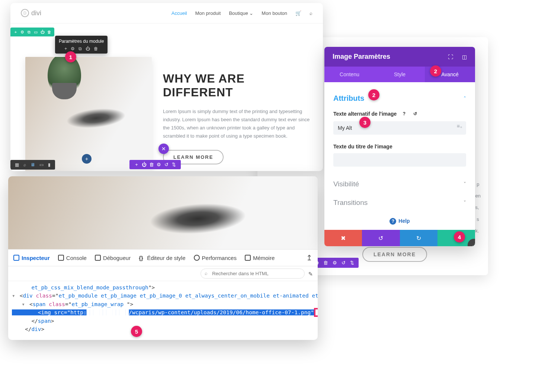 This screenshot has height=392, width=558. What do you see at coordinates (237, 124) in the screenshot?
I see `hero-body: Lorem Ipsum is simply dummy text of the …` at bounding box center [237, 124].